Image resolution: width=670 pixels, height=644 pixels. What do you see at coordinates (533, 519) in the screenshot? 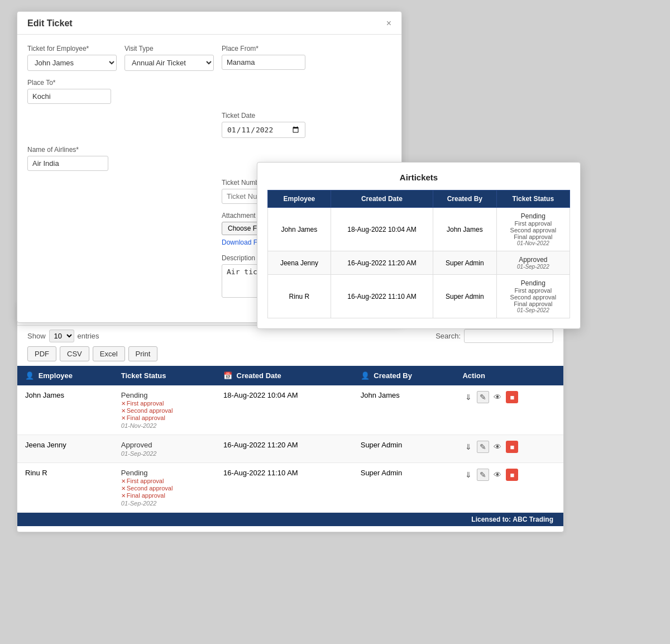
I see `licensed-company: ABC Trading` at bounding box center [533, 519].